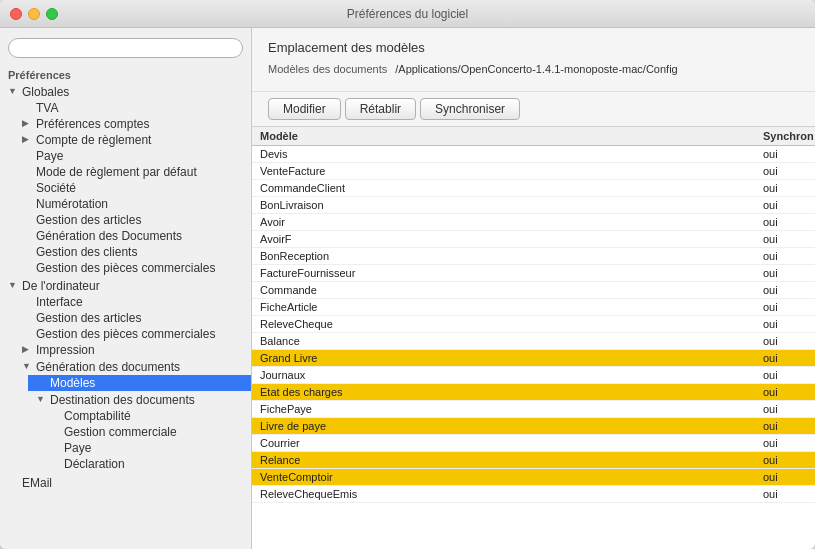 The image size is (815, 549). I want to click on sidebar-item-societe: Société, so click(132, 188).